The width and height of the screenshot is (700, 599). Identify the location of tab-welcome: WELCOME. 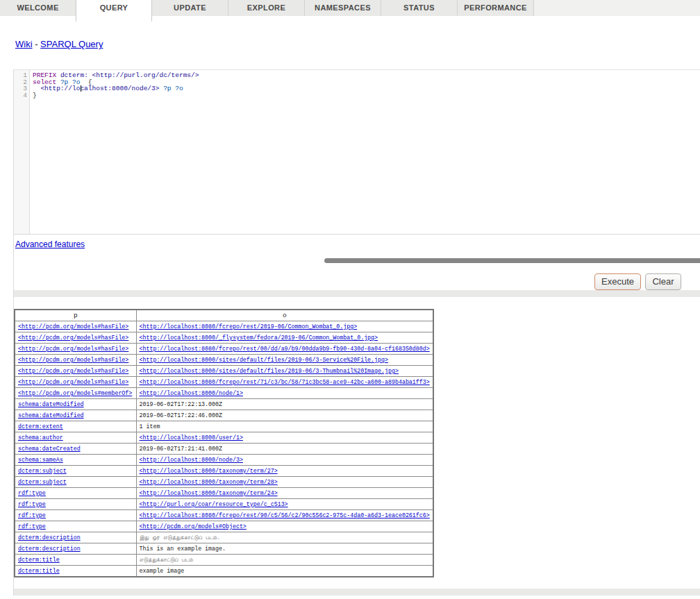
(38, 8).